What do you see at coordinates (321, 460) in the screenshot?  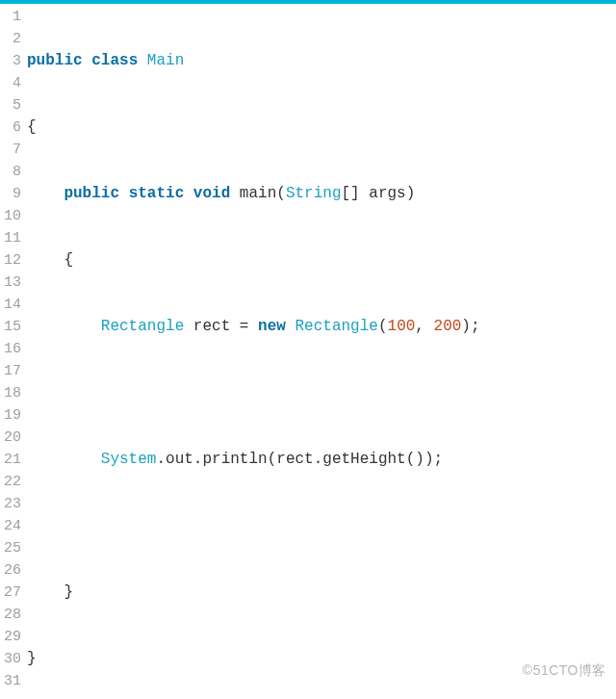 I see `code-line: System.out.println(rect.getHeight());` at bounding box center [321, 460].